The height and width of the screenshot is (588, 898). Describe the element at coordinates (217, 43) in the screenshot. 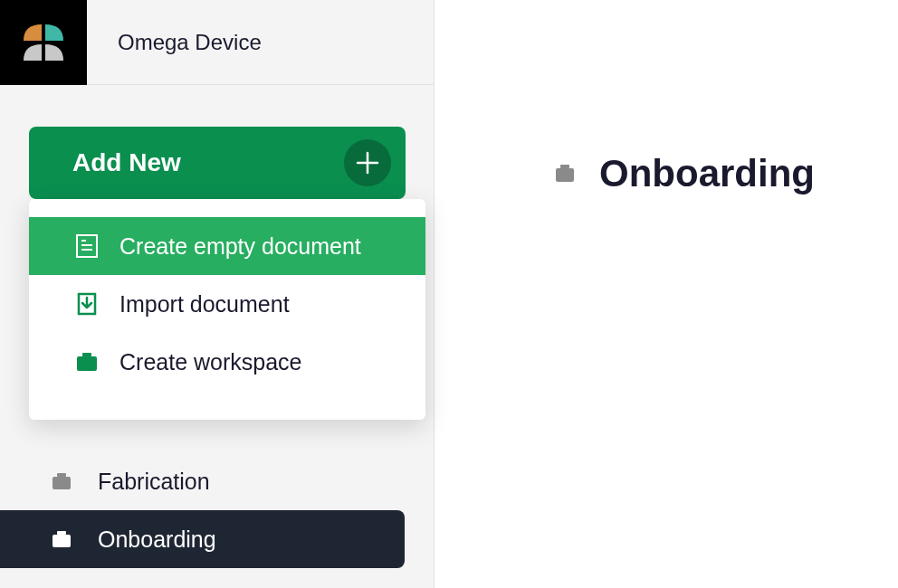

I see `sidebar-header: Omega Device` at that location.